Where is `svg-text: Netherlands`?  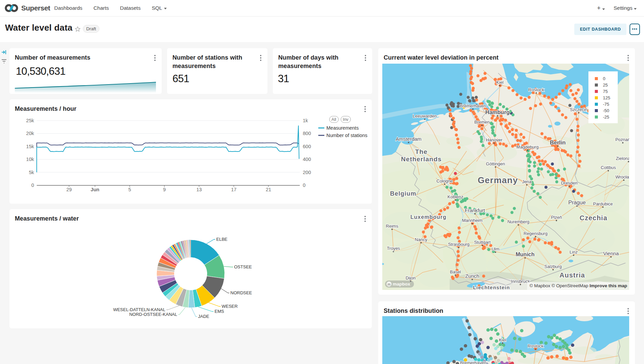
svg-text: Netherlands is located at coordinates (422, 159).